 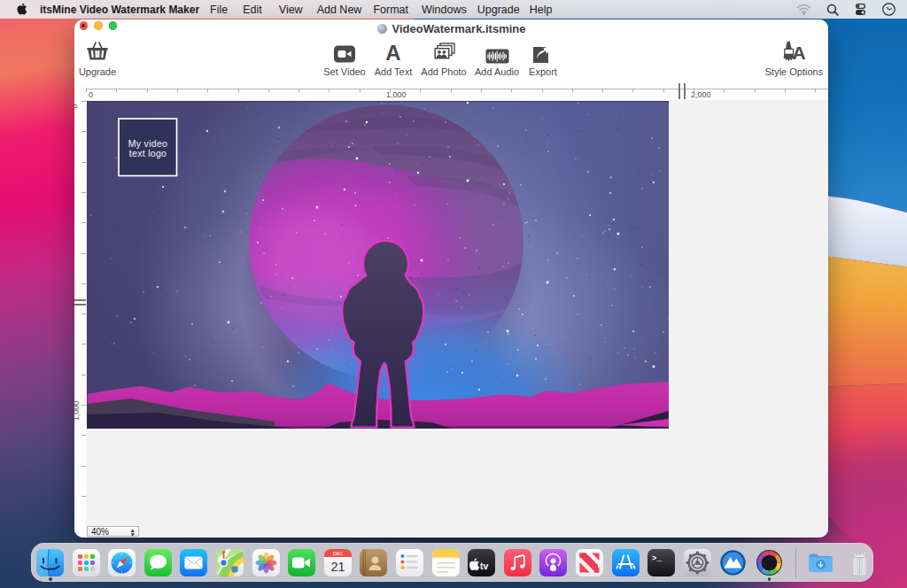 I want to click on svg-text: My video, so click(x=148, y=143).